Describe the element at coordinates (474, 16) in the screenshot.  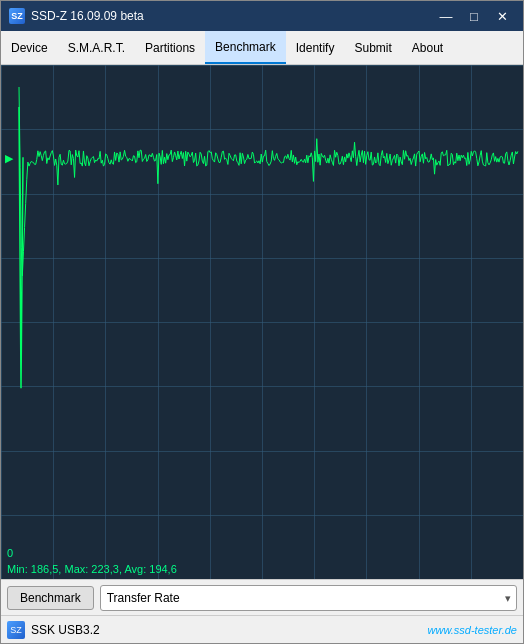
I see `title-controls: — □ ✕` at that location.